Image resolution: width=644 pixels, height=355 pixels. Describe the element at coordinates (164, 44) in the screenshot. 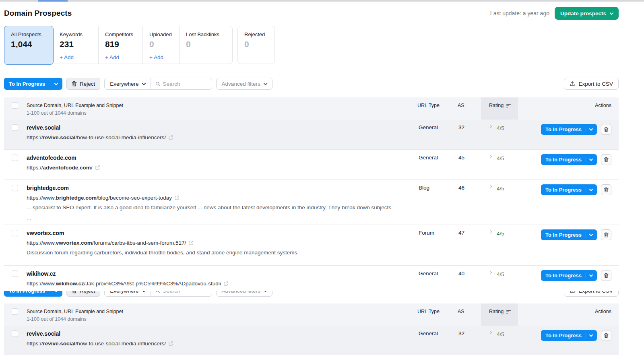

I see `count-uploaded: 0` at that location.